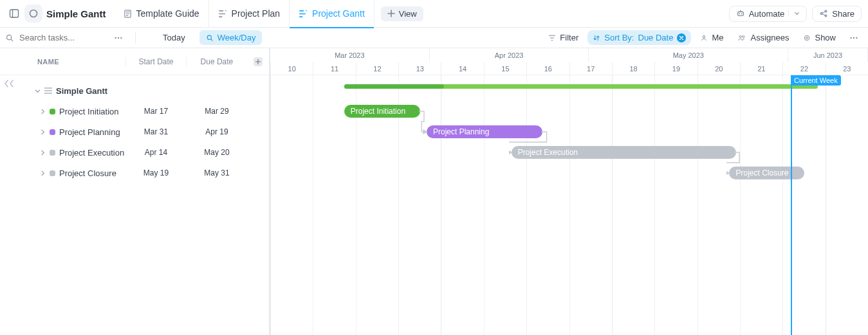 The width and height of the screenshot is (868, 335). Describe the element at coordinates (624, 152) in the screenshot. I see `task-bar-exec: Project Execution` at that location.